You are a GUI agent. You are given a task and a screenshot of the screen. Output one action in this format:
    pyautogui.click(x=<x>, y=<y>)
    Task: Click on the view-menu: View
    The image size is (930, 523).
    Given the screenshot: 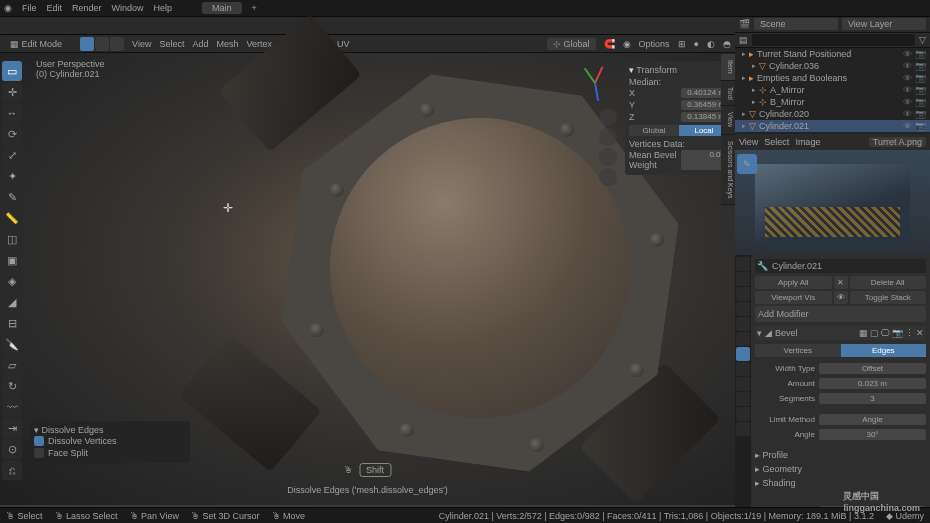 What is the action you would take?
    pyautogui.click(x=142, y=44)
    